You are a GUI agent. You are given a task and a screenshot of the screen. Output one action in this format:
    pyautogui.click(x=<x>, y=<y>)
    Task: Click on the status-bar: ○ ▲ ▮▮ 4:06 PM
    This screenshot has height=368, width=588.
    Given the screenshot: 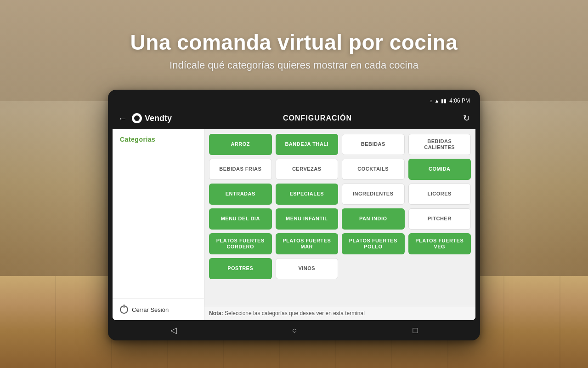 What is the action you would take?
    pyautogui.click(x=294, y=101)
    